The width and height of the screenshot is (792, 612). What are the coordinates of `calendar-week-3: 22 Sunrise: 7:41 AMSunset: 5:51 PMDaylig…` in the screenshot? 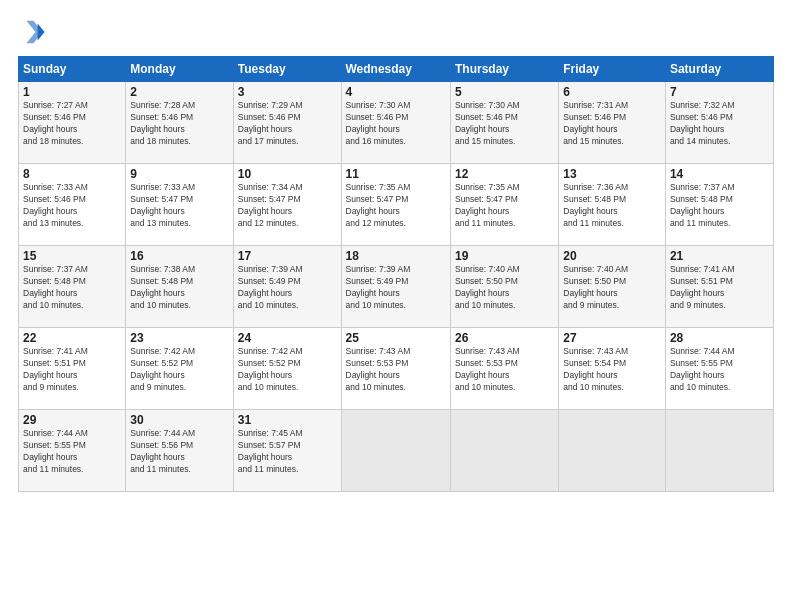 It's located at (396, 369).